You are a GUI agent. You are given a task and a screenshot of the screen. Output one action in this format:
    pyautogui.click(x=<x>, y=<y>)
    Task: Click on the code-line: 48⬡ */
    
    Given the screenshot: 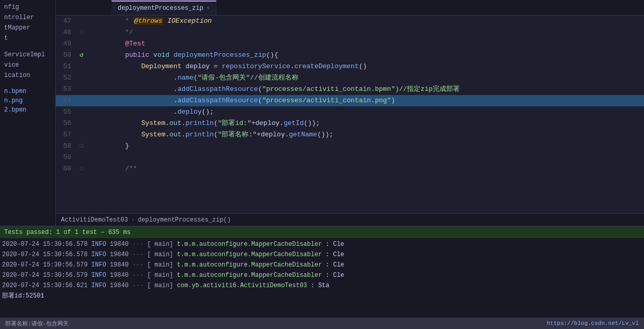 What is the action you would take?
    pyautogui.click(x=350, y=33)
    